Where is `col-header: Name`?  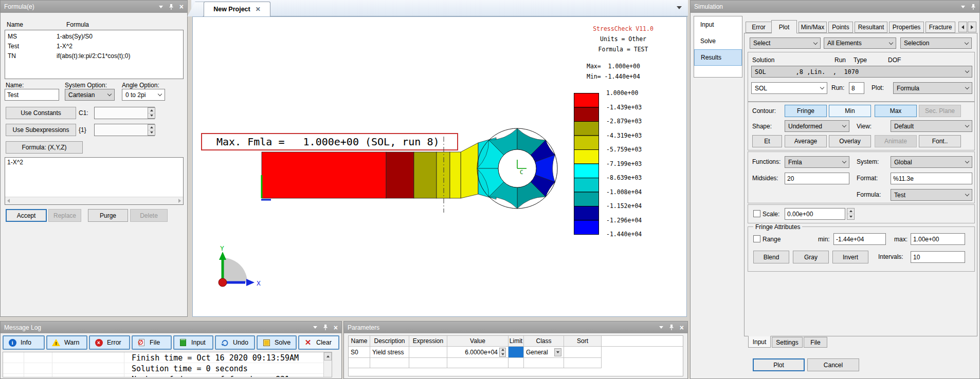 col-header: Name is located at coordinates (359, 341).